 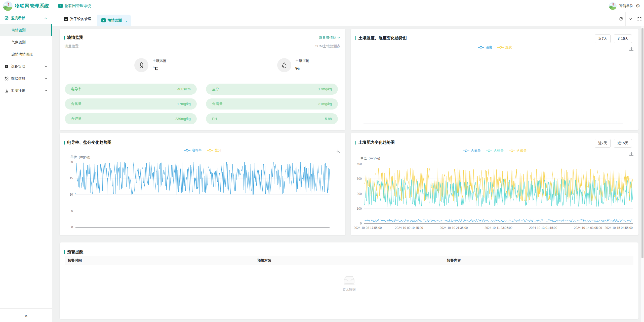 I want to click on metric-nitrogen: 含氮量17mg/kg, so click(x=131, y=104).